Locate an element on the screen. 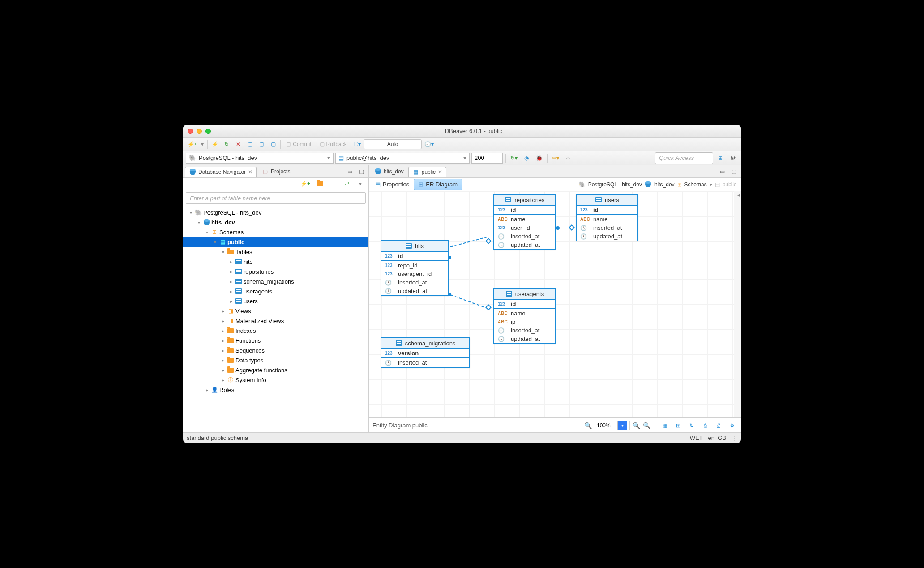 This screenshot has height=568, width=924. connection-selector: 🐘 PostgreSQL - hits_dev ▾ is located at coordinates (260, 158).